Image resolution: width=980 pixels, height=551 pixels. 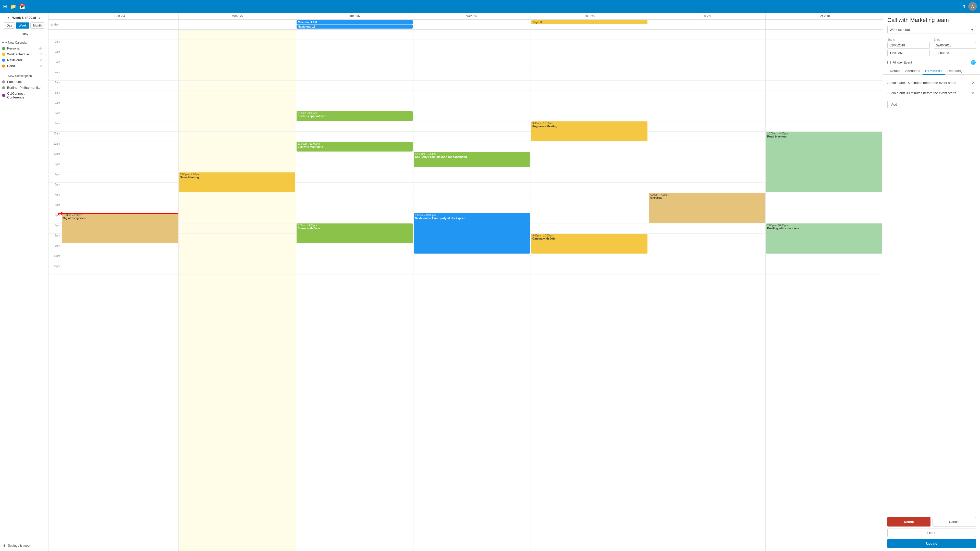 What do you see at coordinates (24, 82) in the screenshot?
I see `sidebar-item-facebook: Facebook ···` at bounding box center [24, 82].